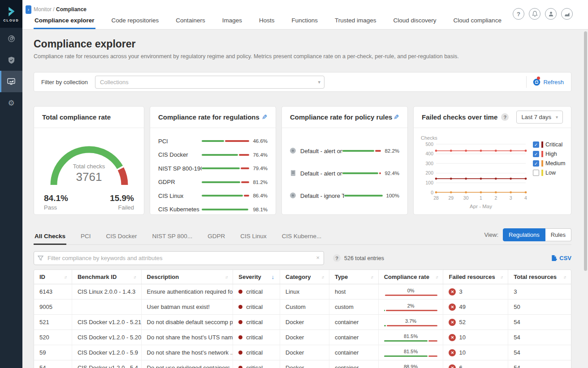  I want to click on cell-description: User batman must exist!, so click(187, 307).